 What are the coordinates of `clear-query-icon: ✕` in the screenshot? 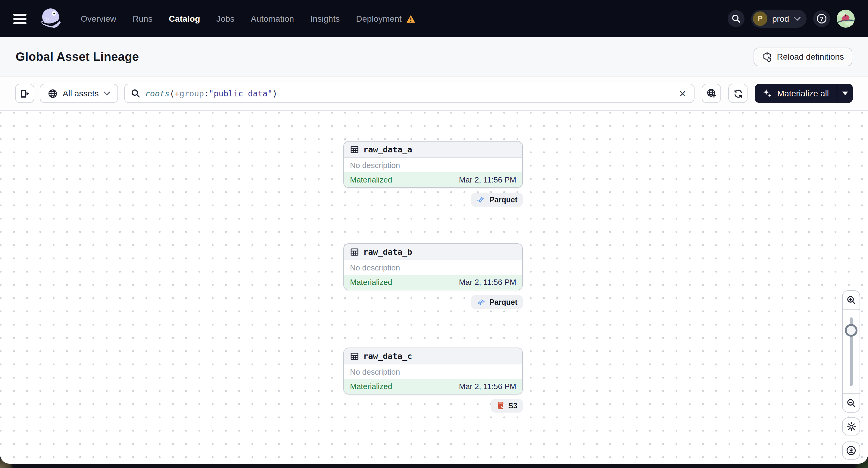 It's located at (683, 93).